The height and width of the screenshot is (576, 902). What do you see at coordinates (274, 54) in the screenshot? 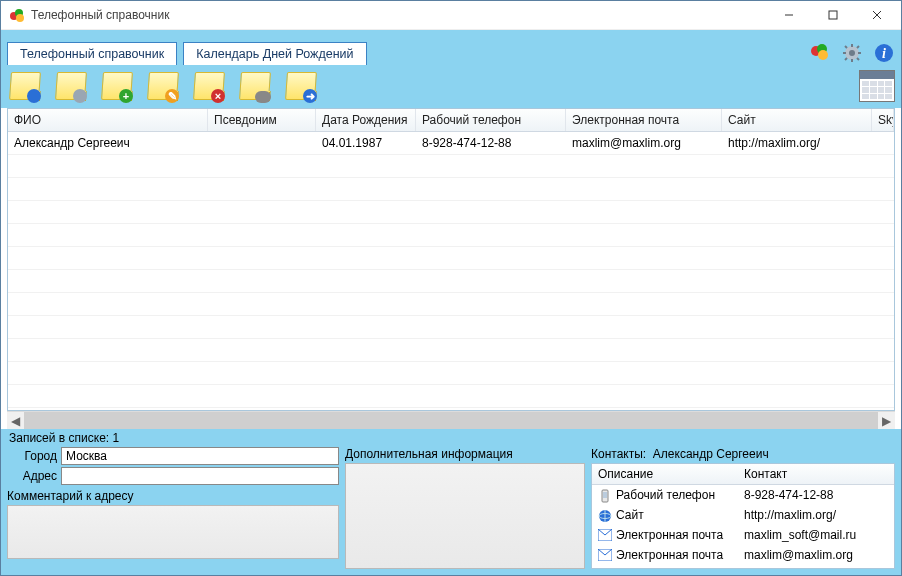
I see `tab-label: Календарь Дней Рождений` at bounding box center [274, 54].